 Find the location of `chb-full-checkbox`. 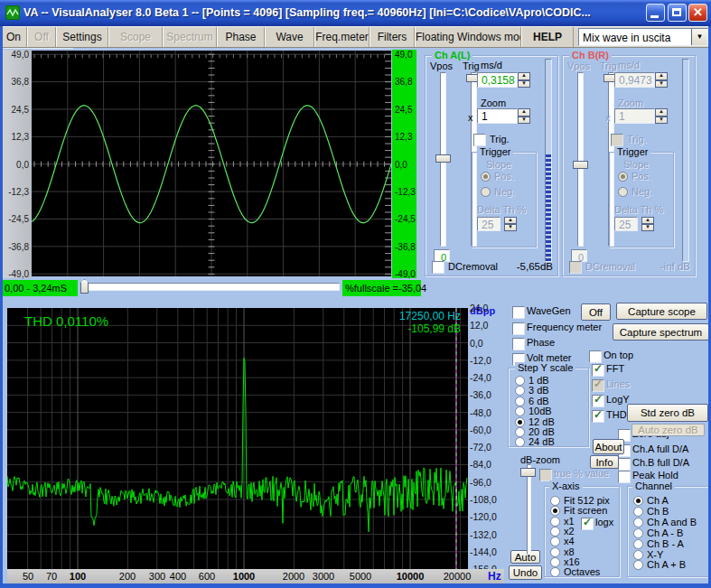

chb-full-checkbox is located at coordinates (624, 464).